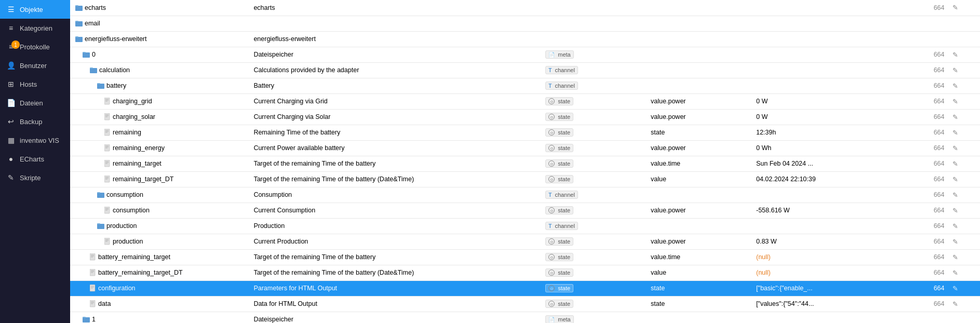 This screenshot has height=323, width=980. I want to click on echarts-icon: ●, so click(11, 159).